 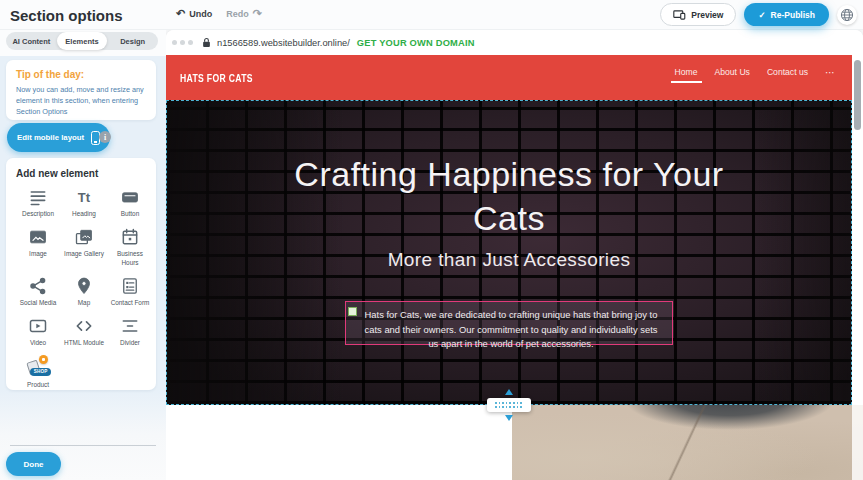 What do you see at coordinates (130, 197) in the screenshot?
I see `button-icon` at bounding box center [130, 197].